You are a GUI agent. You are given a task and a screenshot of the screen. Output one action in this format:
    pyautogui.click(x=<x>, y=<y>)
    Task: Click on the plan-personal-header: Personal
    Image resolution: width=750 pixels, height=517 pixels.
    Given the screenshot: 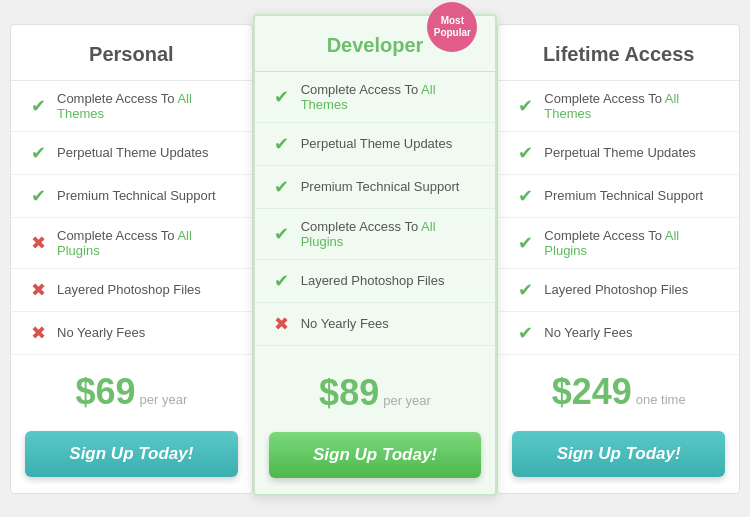 What is the action you would take?
    pyautogui.click(x=132, y=53)
    